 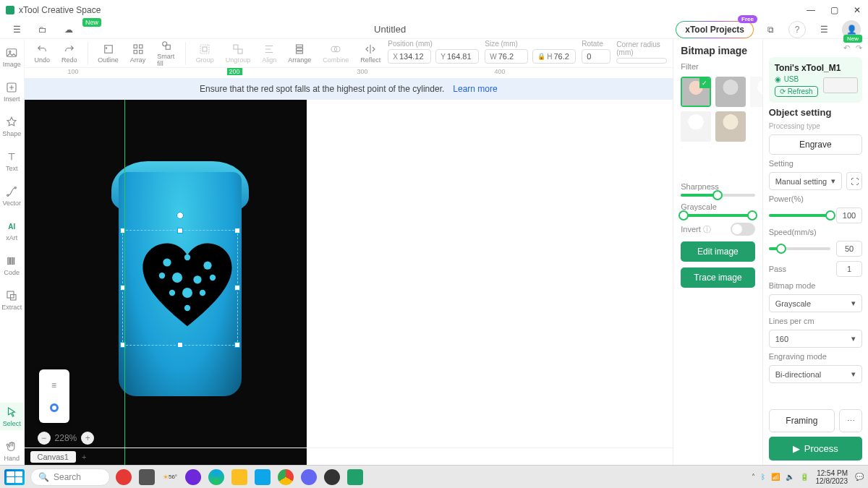 What do you see at coordinates (763, 477) in the screenshot?
I see `tray-bluetooth-icon: ᛒ` at bounding box center [763, 477].